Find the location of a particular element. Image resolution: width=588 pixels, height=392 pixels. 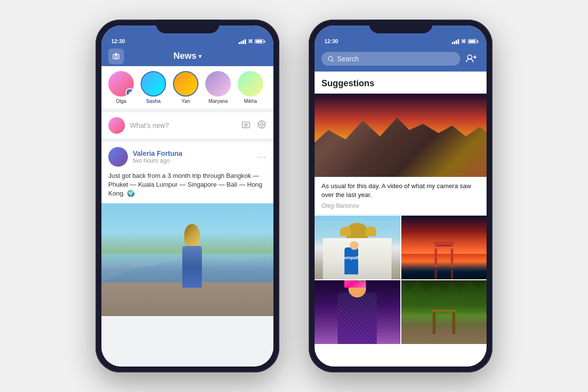

post-avatar is located at coordinates (118, 157).